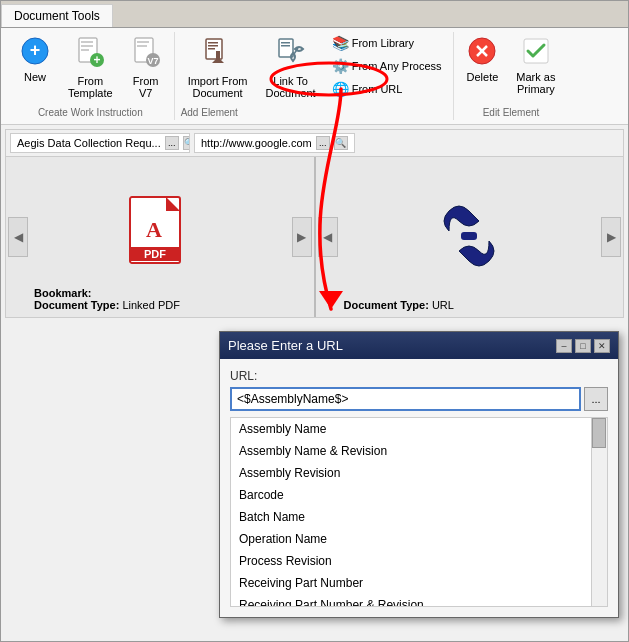  Describe the element at coordinates (406, 399) in the screenshot. I see `url-input` at that location.